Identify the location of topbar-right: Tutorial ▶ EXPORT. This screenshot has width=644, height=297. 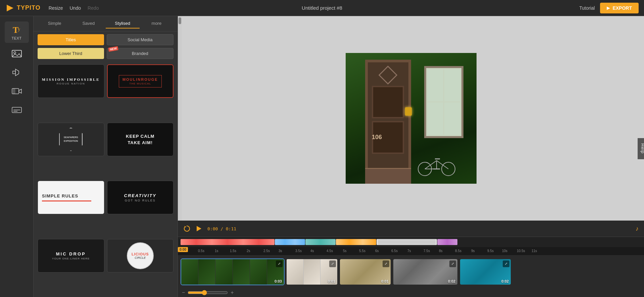
(609, 8).